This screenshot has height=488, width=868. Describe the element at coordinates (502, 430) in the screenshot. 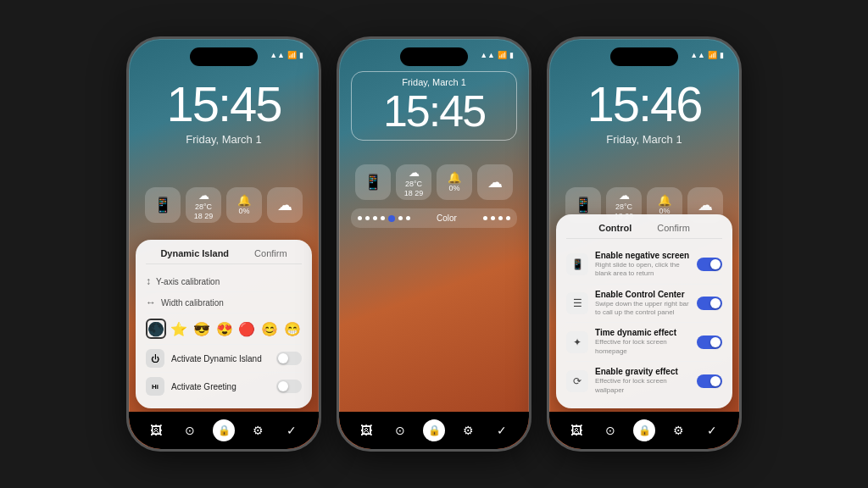

I see `nav-check-2: ✓` at that location.